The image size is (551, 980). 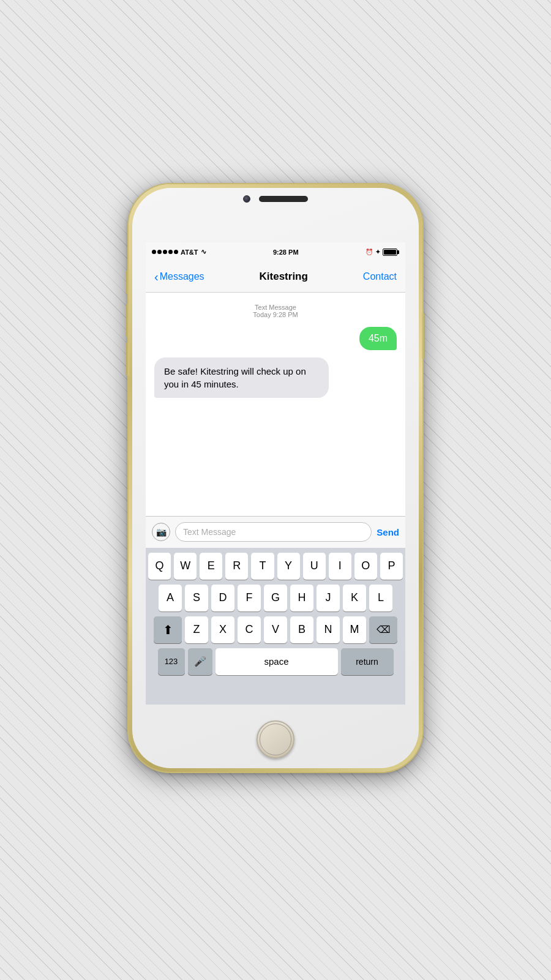 What do you see at coordinates (127, 321) in the screenshot?
I see `volume-up-button` at bounding box center [127, 321].